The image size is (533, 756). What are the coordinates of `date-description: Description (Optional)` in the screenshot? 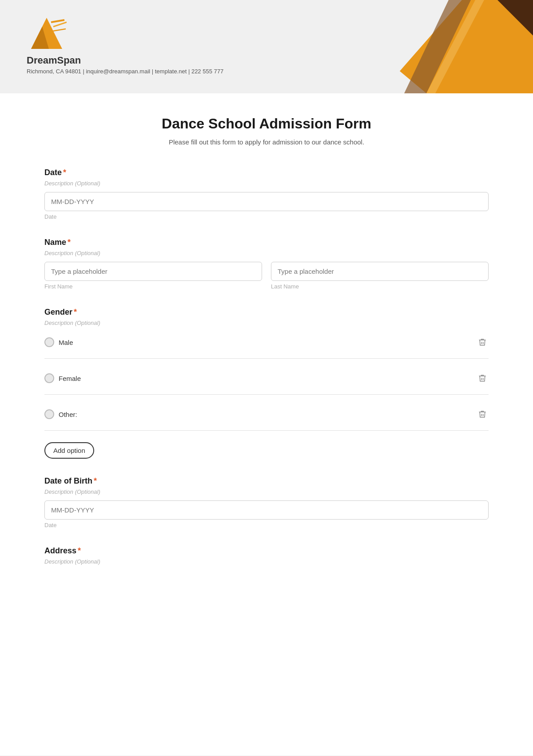 It's located at (266, 183).